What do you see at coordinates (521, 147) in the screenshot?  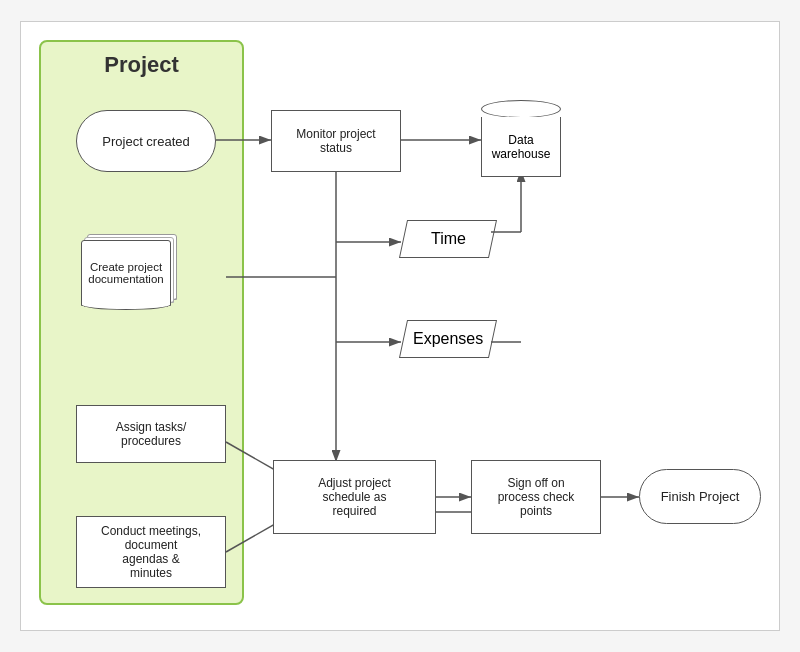 I see `cylinder-body: Data warehouse` at bounding box center [521, 147].